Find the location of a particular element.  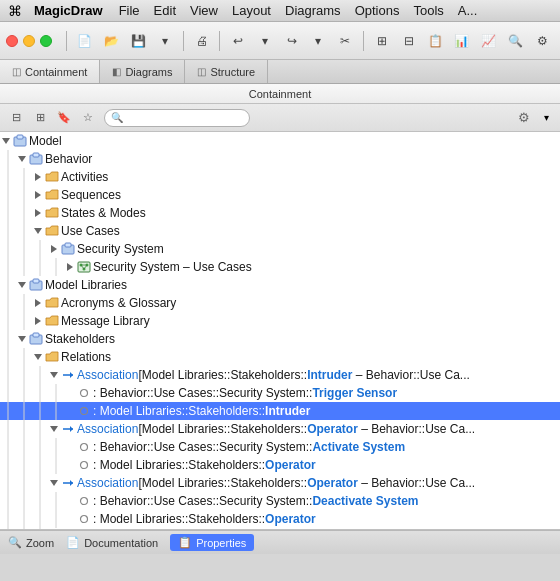

toolbar: 📄 📂 💾 ▾ 🖨 ↩ ▾ ↪ ▾ ✂ ⊞ ⊟ 📋 📊 📈 🔍 ⚙ is located at coordinates (280, 41).